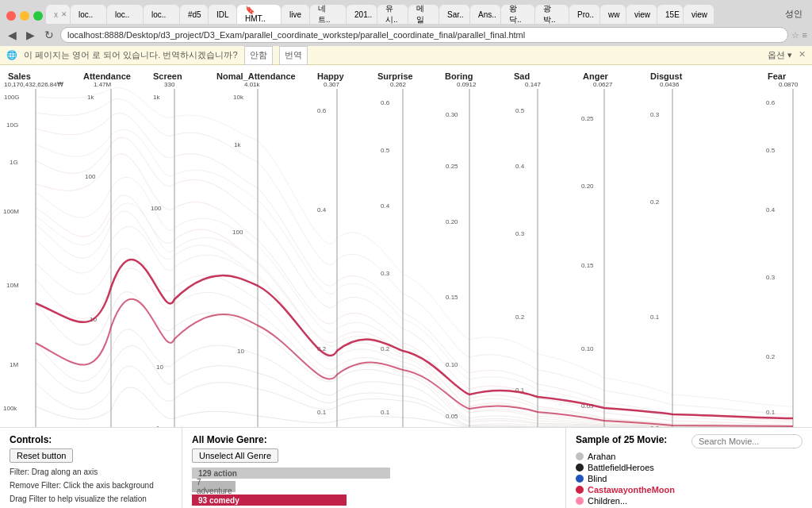  I want to click on movie-item-castawayonthemoon: CastawayontheMoon, so click(689, 490).